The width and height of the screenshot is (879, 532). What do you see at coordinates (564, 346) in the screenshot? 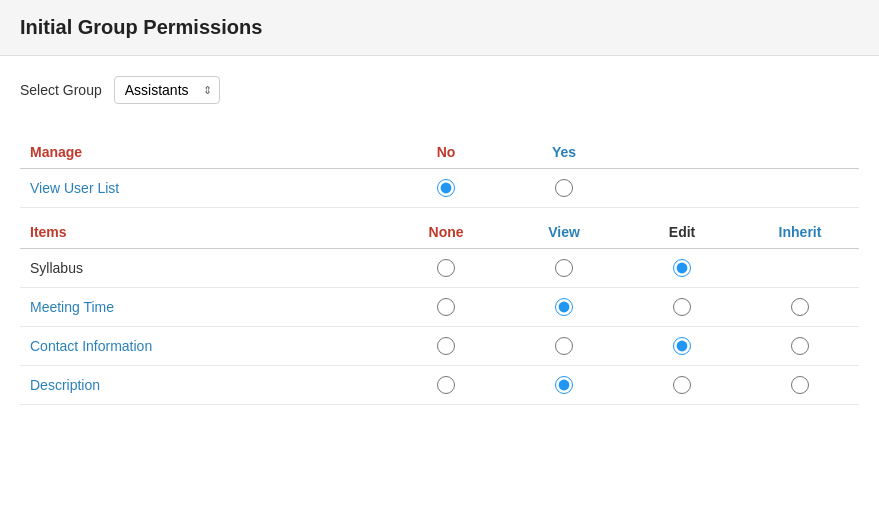
I see `contact-info-view-radio` at bounding box center [564, 346].